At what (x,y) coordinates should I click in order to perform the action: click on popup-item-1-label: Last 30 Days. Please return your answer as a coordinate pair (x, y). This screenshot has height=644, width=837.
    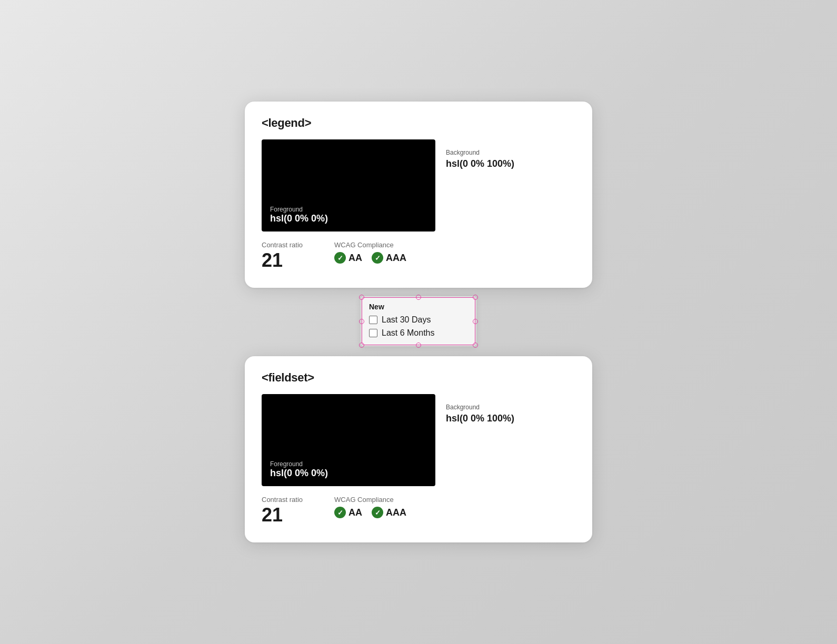
    Looking at the image, I should click on (406, 320).